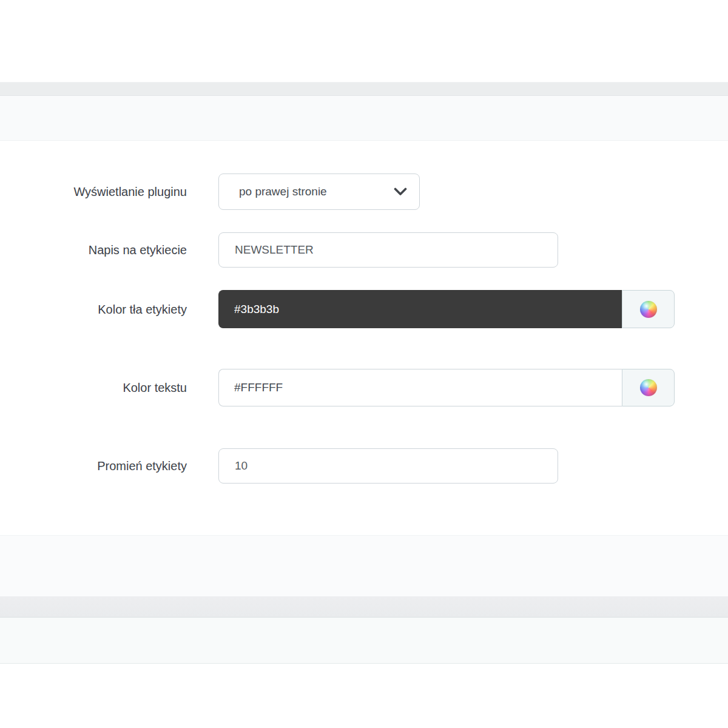 This screenshot has height=728, width=728. What do you see at coordinates (93, 309) in the screenshot?
I see `label-bg-color-label: Kolor tła etykiety` at bounding box center [93, 309].